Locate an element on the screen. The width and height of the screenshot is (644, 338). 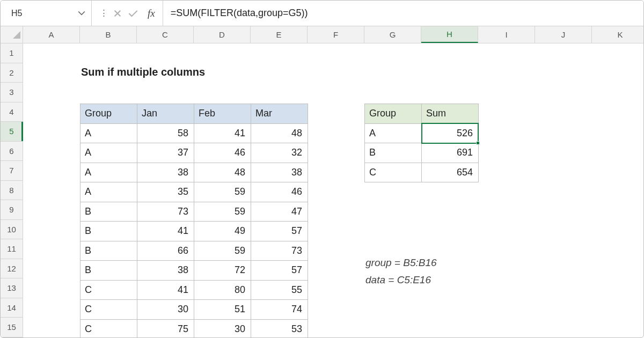
table-row: C654 is located at coordinates (422, 173).